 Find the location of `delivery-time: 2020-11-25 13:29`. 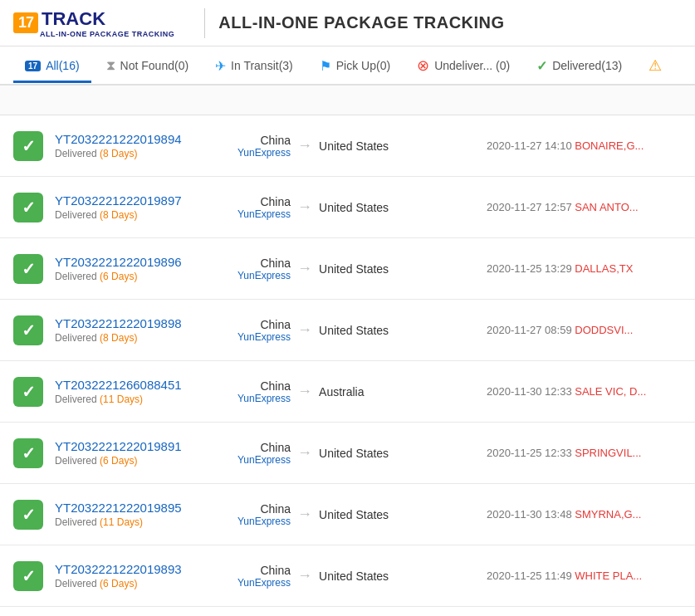

delivery-time: 2020-11-25 13:29 is located at coordinates (531, 269).